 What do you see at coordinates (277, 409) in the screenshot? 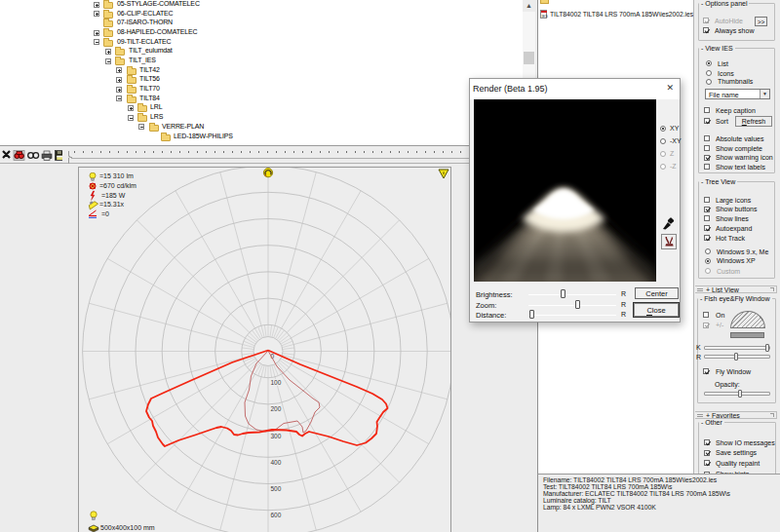
I see `svg-text: 200` at bounding box center [277, 409].